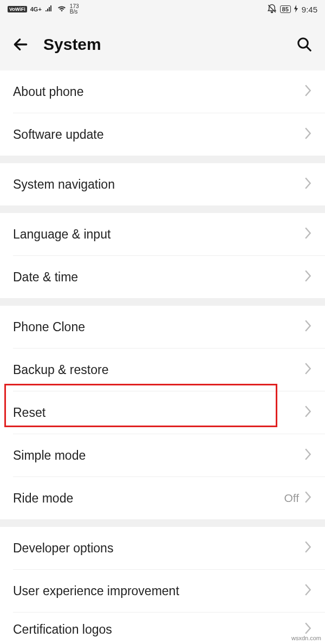 The image size is (325, 644). Describe the element at coordinates (159, 455) in the screenshot. I see `row-label: Simple mode` at that location.